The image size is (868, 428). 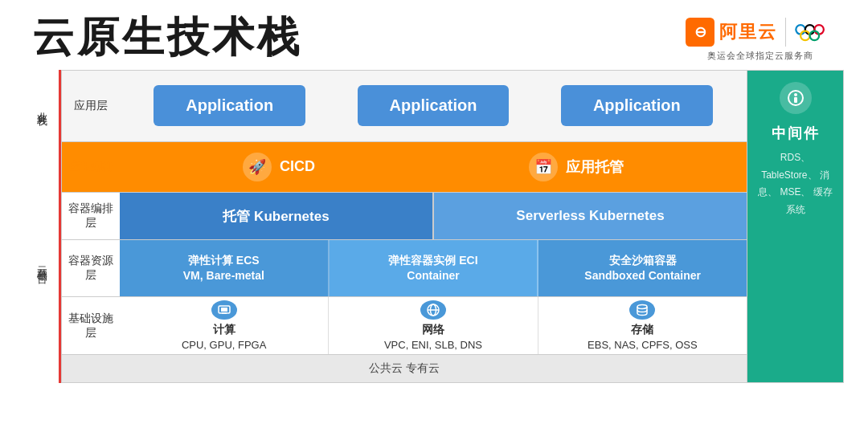 I want to click on app-boxes: Application Application Application, so click(x=433, y=106).